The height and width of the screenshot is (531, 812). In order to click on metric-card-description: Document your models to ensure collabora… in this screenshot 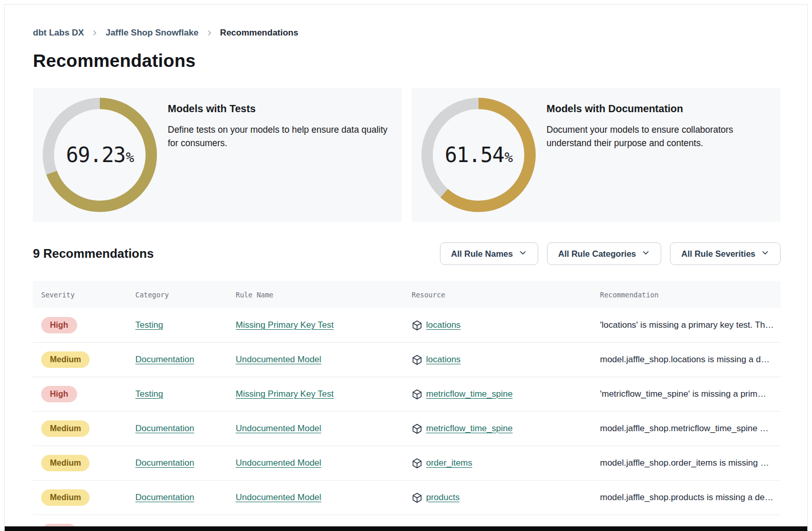, I will do `click(659, 137)`.